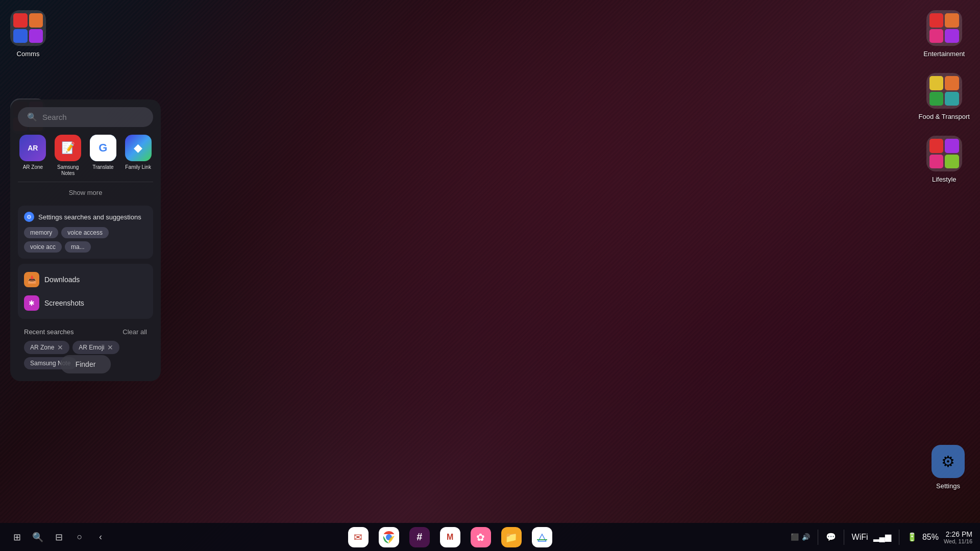 The height and width of the screenshot is (551, 980). Describe the element at coordinates (43, 247) in the screenshot. I see `settings-tag-voice-acc: voice acc` at that location.